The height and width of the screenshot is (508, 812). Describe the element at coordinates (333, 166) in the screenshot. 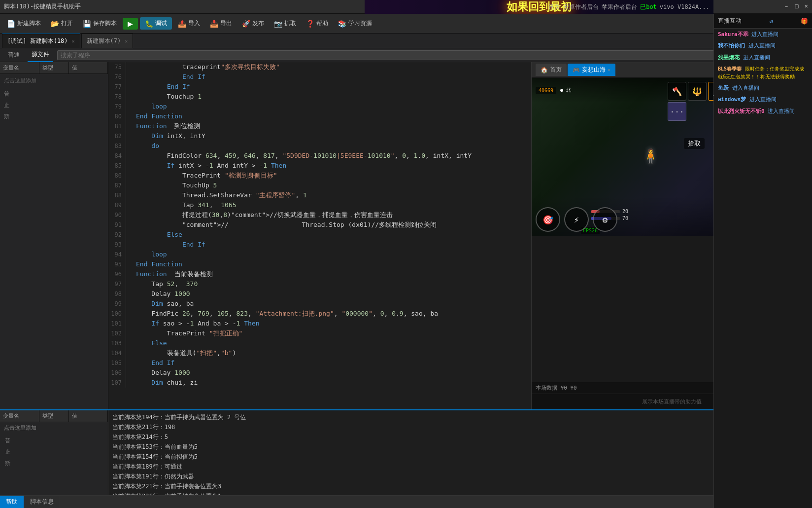

I see `line-code-85: If intX > -1 And intY > -1 Then` at that location.